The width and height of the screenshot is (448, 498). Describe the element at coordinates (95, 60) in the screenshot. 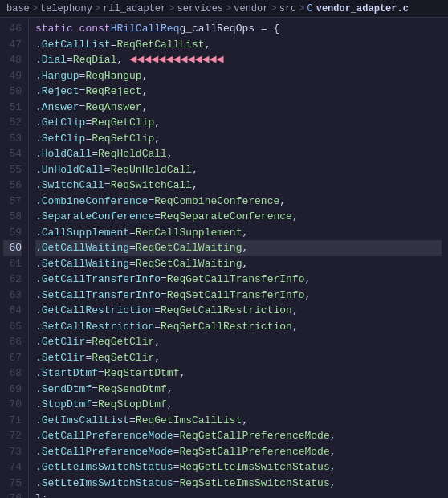

I see `token-val: ReqDial` at that location.